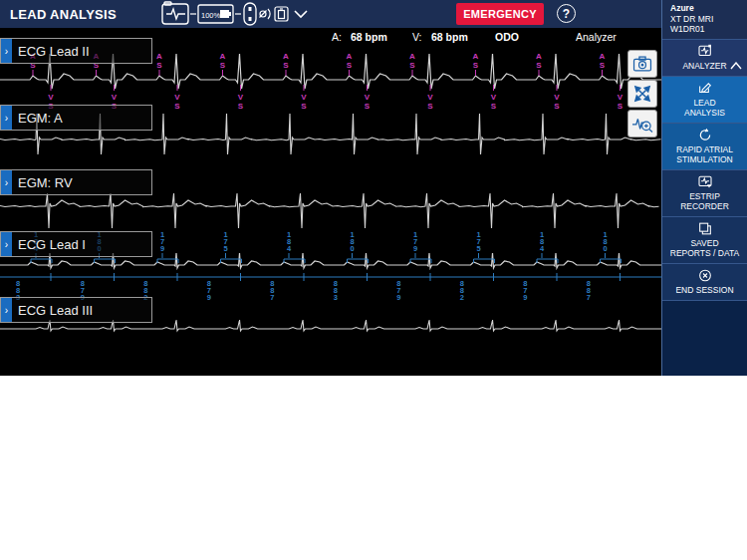  What do you see at coordinates (704, 66) in the screenshot?
I see `sidebar-item-label: ANALYZER` at bounding box center [704, 66].